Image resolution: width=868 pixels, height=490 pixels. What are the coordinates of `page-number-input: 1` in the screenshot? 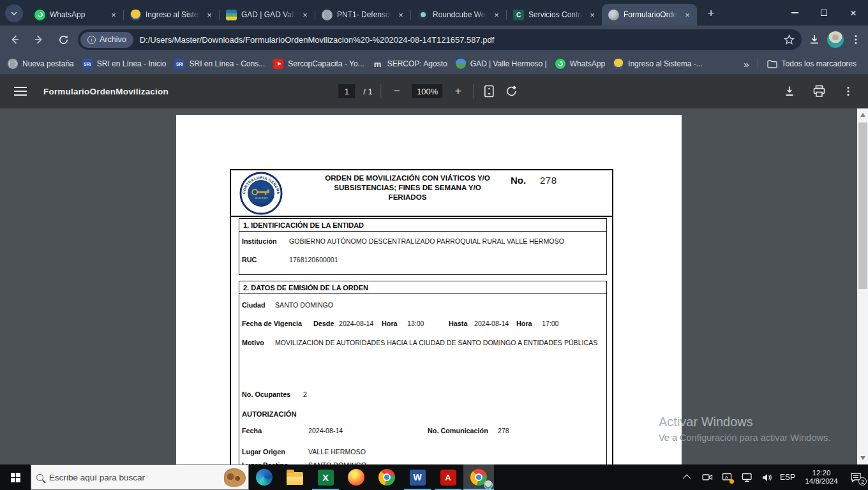 It's located at (347, 91).